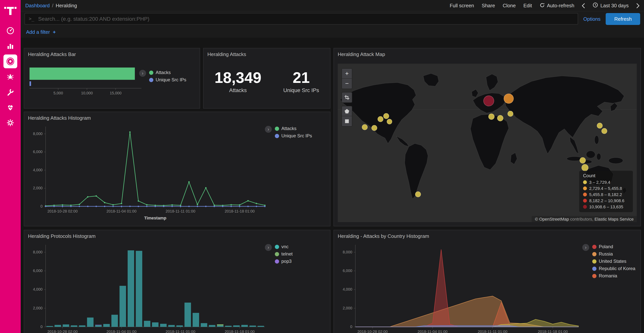 Image resolution: width=644 pixels, height=333 pixels. I want to click on share-button: Share, so click(488, 6).